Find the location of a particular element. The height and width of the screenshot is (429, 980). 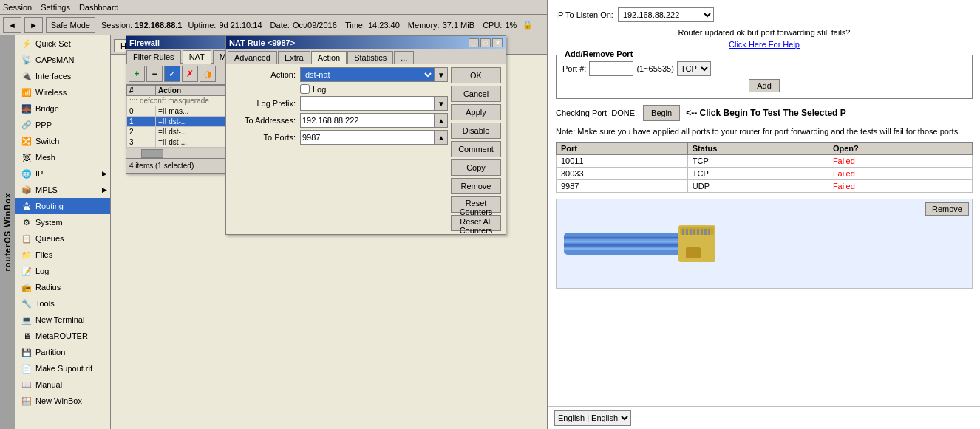

copy-button: Copy is located at coordinates (476, 168).